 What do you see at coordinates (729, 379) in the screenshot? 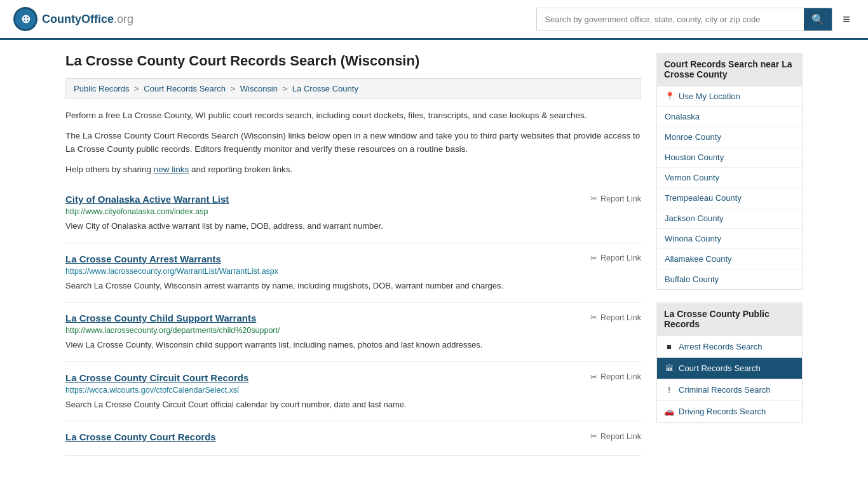
I see `public-records-list: ■ Arrest Records Search 🏛 Court Records …` at bounding box center [729, 379].